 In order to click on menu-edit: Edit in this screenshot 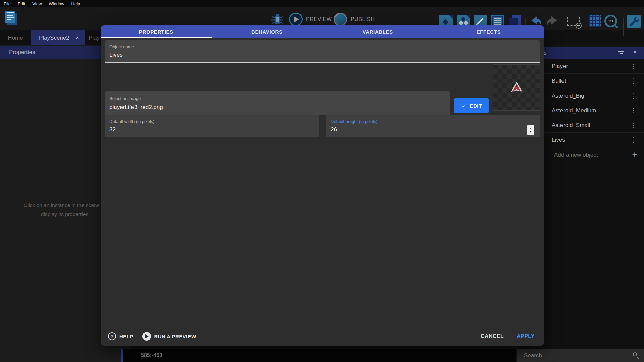, I will do `click(21, 4)`.